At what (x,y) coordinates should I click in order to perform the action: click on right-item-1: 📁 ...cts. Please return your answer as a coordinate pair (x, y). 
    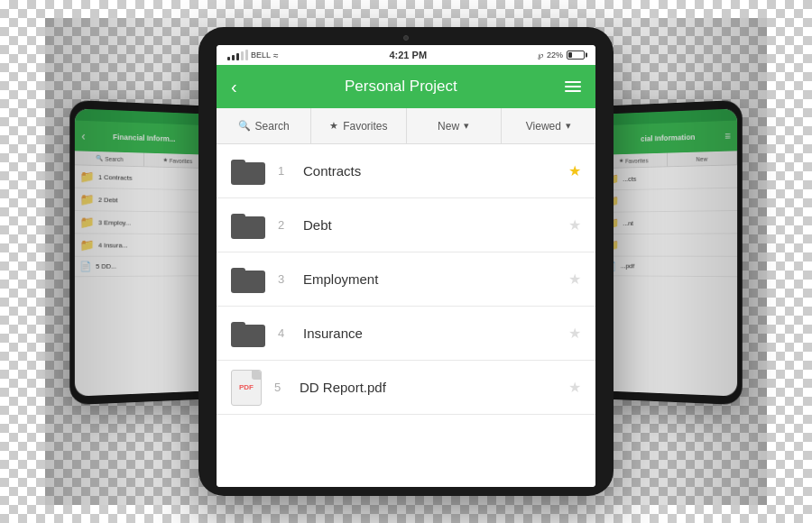
    Looking at the image, I should click on (669, 178).